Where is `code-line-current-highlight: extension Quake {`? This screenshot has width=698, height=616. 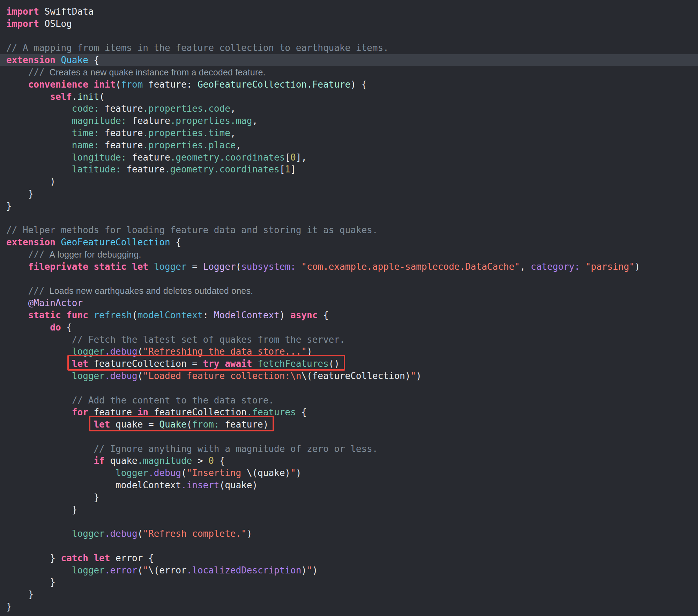
code-line-current-highlight: extension Quake { is located at coordinates (349, 60).